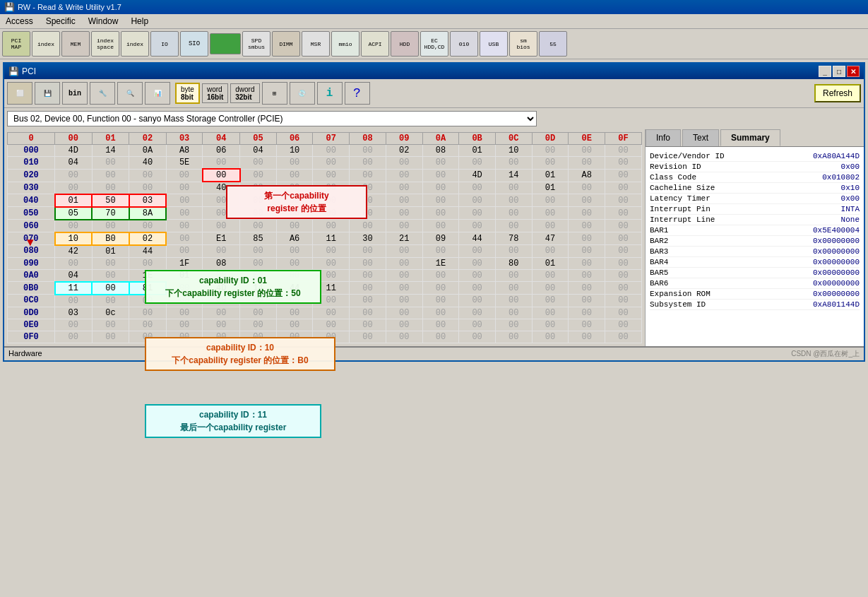  I want to click on hex-cell: 78, so click(513, 239).